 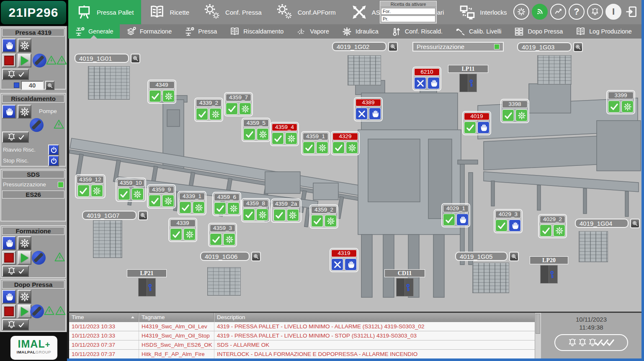 I want to click on restart-heating-button, so click(x=54, y=150).